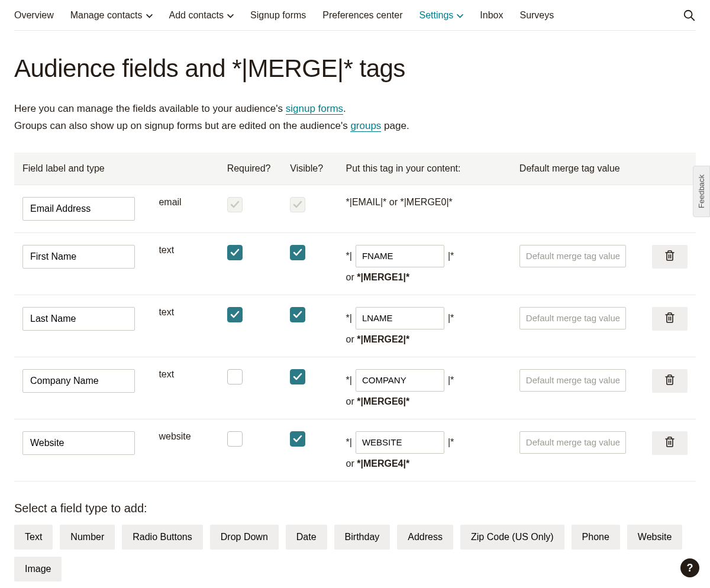 This screenshot has width=710, height=588. I want to click on th-delete, so click(669, 169).